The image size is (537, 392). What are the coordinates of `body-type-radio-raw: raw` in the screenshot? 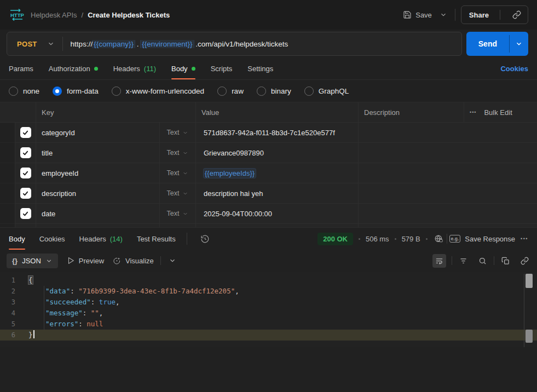 It's located at (230, 91).